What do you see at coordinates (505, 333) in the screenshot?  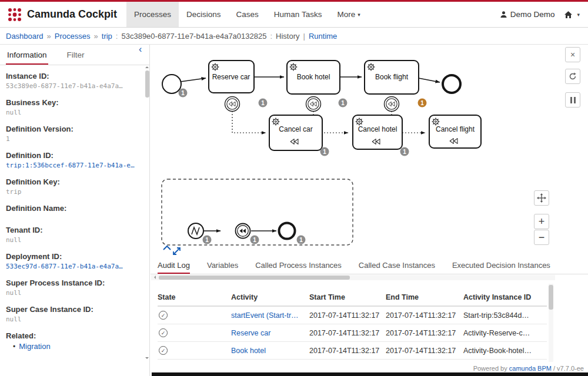 I see `activity-instance-id: Activity-Reserve-c…` at bounding box center [505, 333].